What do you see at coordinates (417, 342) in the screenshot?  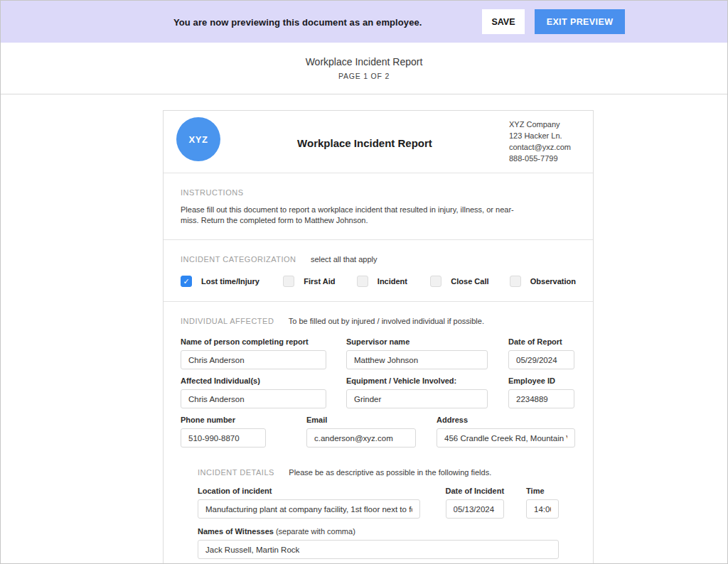 I see `field-label-supervisor: Supervisor name` at bounding box center [417, 342].